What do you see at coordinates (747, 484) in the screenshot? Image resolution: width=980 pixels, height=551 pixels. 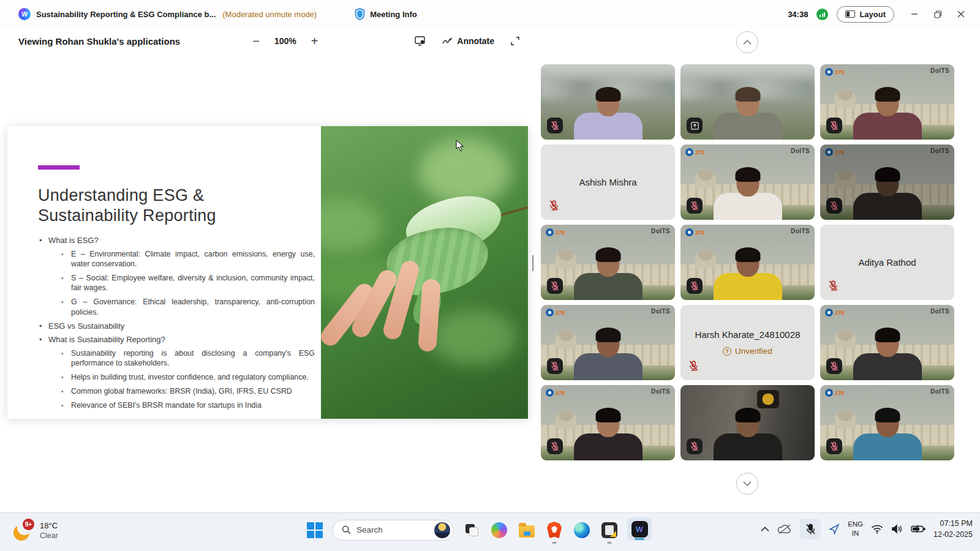 I see `scroll-down-button` at bounding box center [747, 484].